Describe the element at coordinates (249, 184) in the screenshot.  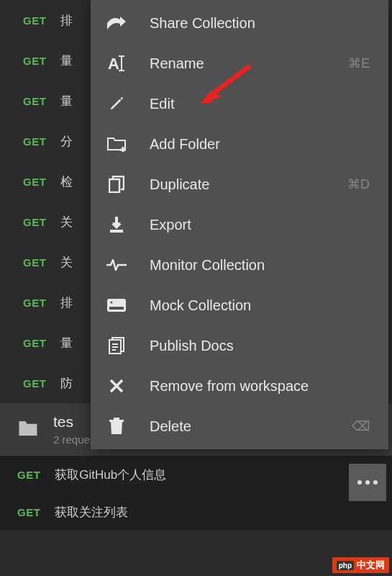
I see `menu-item-label: Duplicate` at that location.